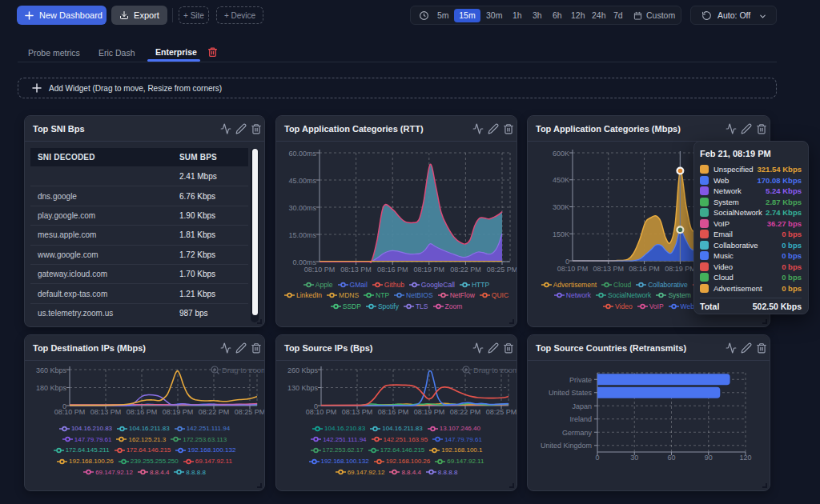  I want to click on svg-text: 260 Kbps, so click(303, 370).